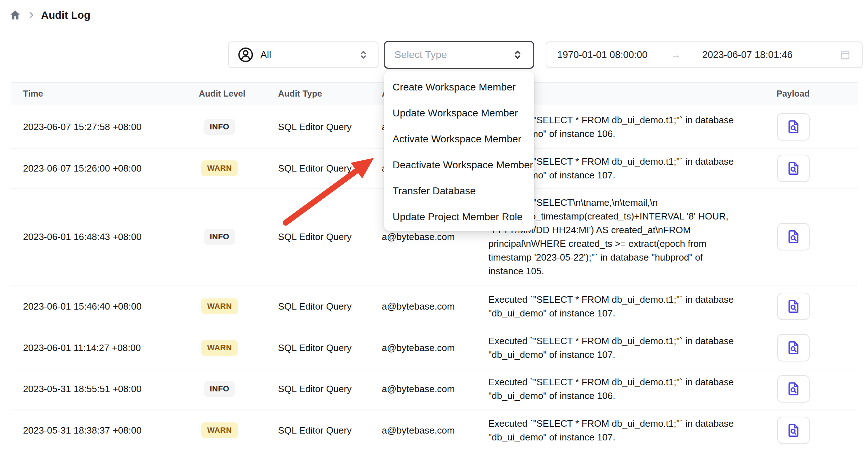  Describe the element at coordinates (748, 55) in the screenshot. I see `date-range-end: 2023-06-07 18:01:46` at that location.